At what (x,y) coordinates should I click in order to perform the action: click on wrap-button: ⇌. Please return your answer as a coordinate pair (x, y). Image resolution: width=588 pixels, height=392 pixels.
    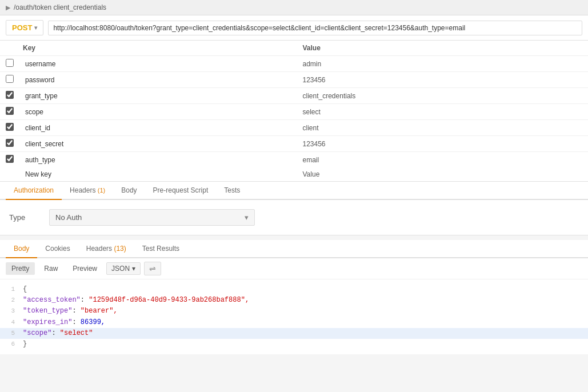
    Looking at the image, I should click on (153, 269).